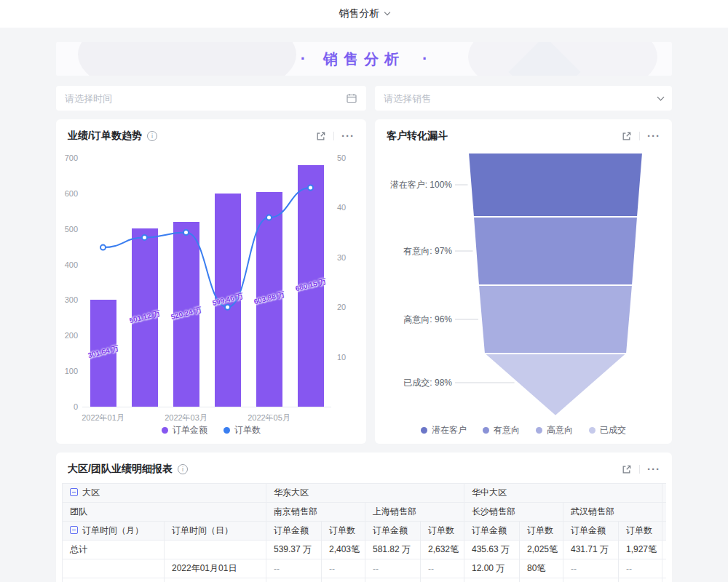  I want to click on topbar-title: 销售分析, so click(360, 14).